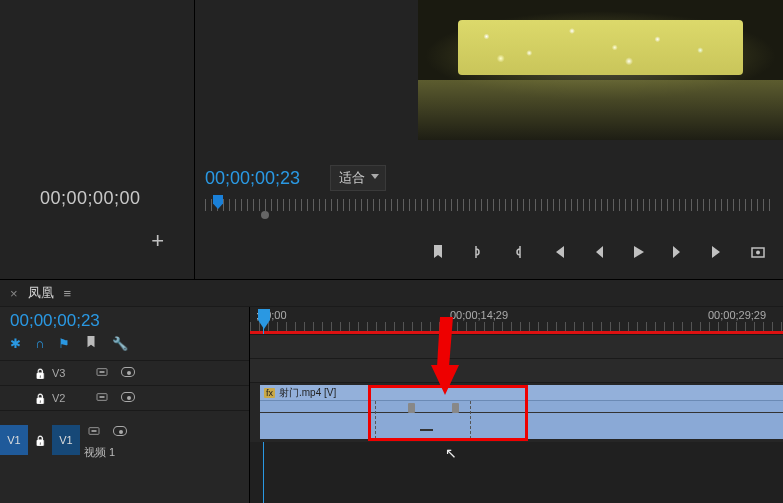 The image size is (783, 503). What do you see at coordinates (638, 252) in the screenshot?
I see `play-icon` at bounding box center [638, 252].